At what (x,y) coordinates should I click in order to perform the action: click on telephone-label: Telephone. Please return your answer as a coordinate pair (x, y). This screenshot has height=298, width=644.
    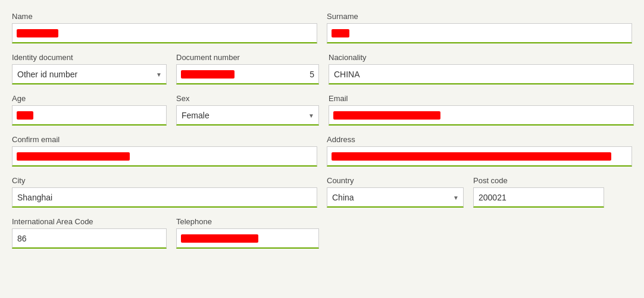
    Looking at the image, I should click on (248, 221).